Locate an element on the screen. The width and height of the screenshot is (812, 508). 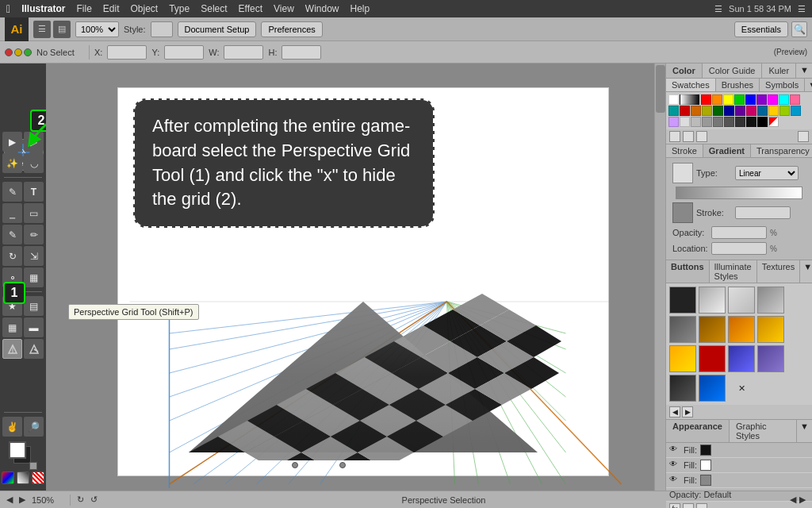
pen-tool: ✎ is located at coordinates (13, 192).